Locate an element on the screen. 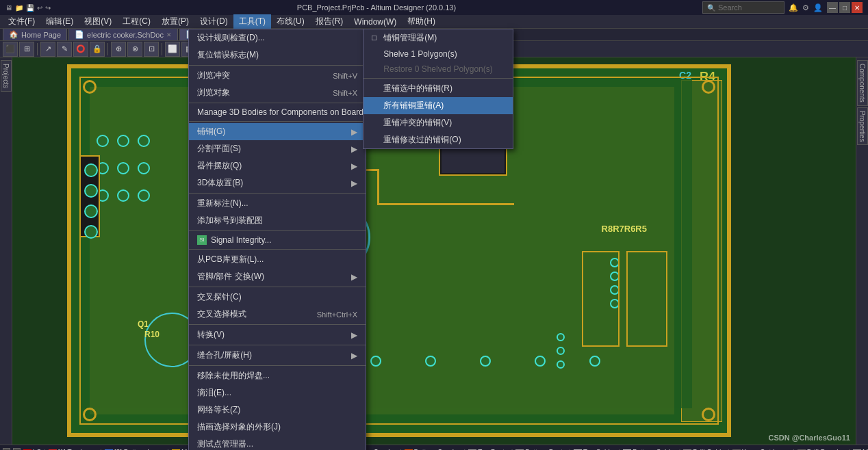  menu-split-plane: 分割平面(S) ▶ is located at coordinates (277, 149).